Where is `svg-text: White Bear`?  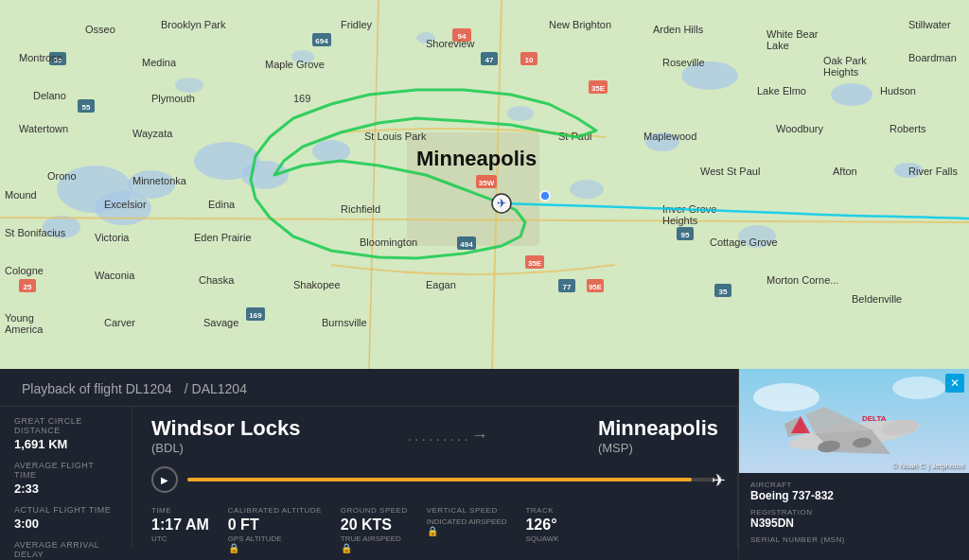 svg-text: White Bear is located at coordinates (793, 34).